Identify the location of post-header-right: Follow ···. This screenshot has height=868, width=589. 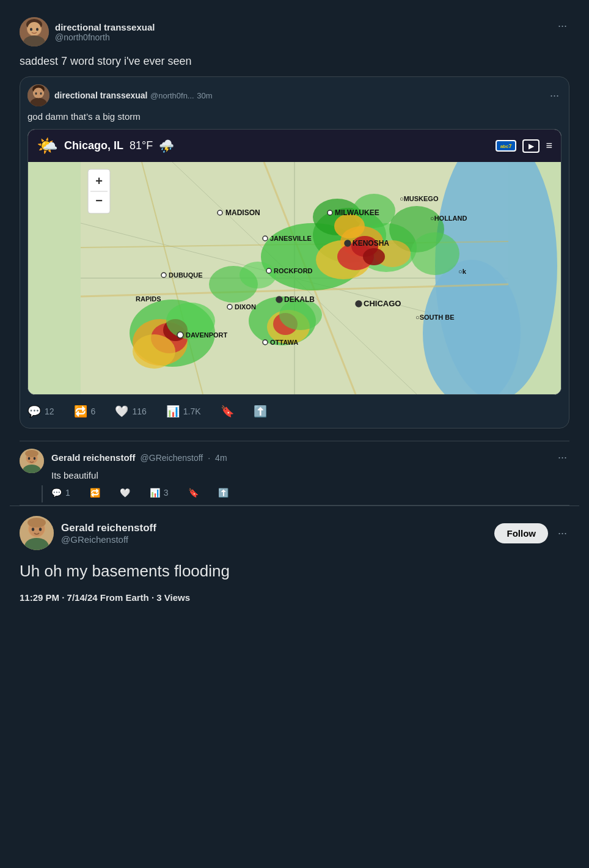
(532, 533).